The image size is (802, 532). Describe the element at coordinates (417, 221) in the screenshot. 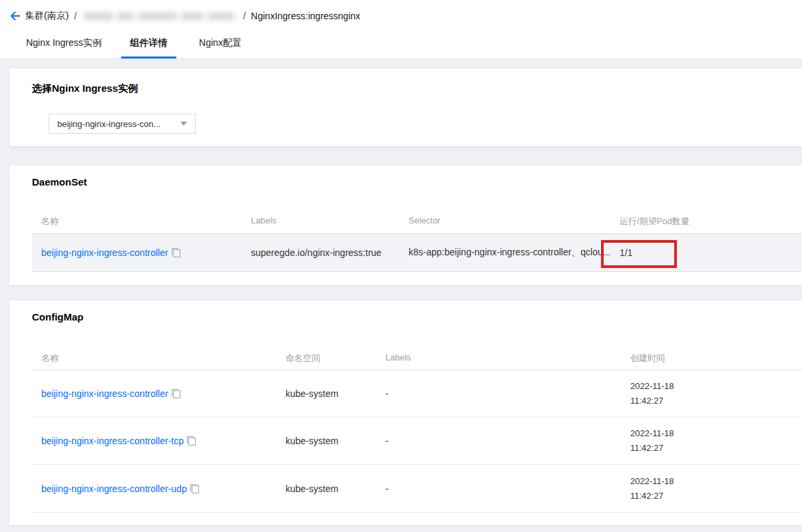

I see `daemonset-table-header: 名称 Labels Selector 运行/期望Pod数量` at that location.